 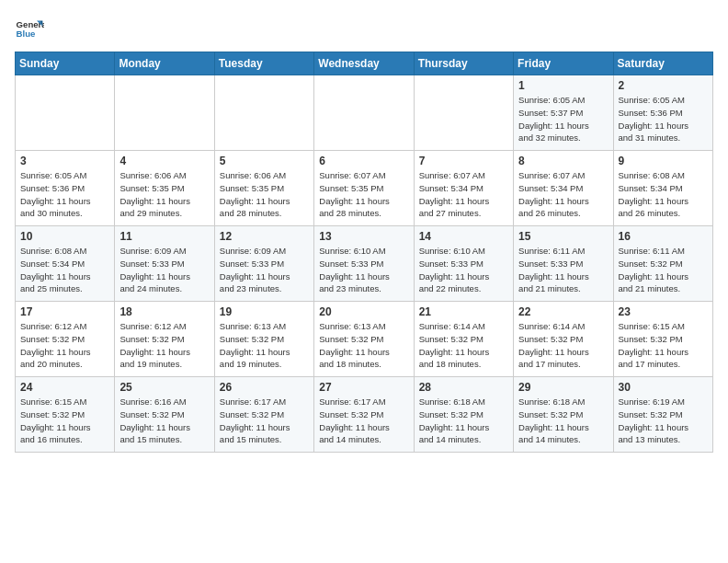 What do you see at coordinates (29, 29) in the screenshot?
I see `logo-icon: General Blue` at bounding box center [29, 29].